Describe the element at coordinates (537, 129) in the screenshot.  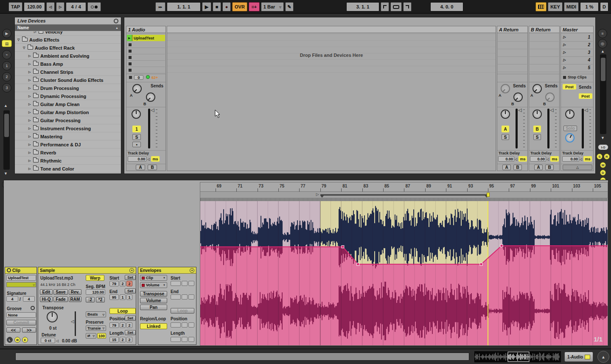
I see `return-activator: B` at that location.